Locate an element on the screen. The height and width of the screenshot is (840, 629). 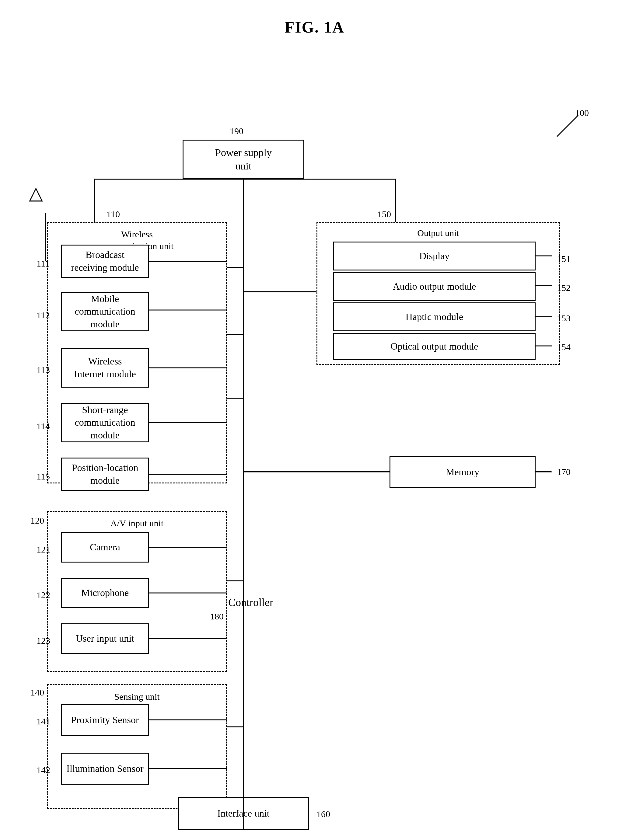
user-input-box: User input unit is located at coordinates (105, 639).